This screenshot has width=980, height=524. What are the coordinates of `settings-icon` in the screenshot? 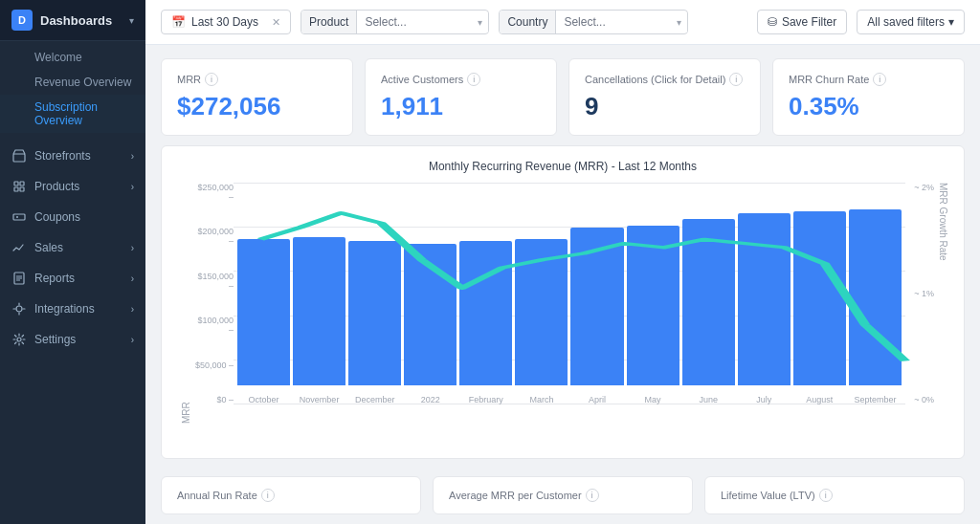 It's located at (19, 339).